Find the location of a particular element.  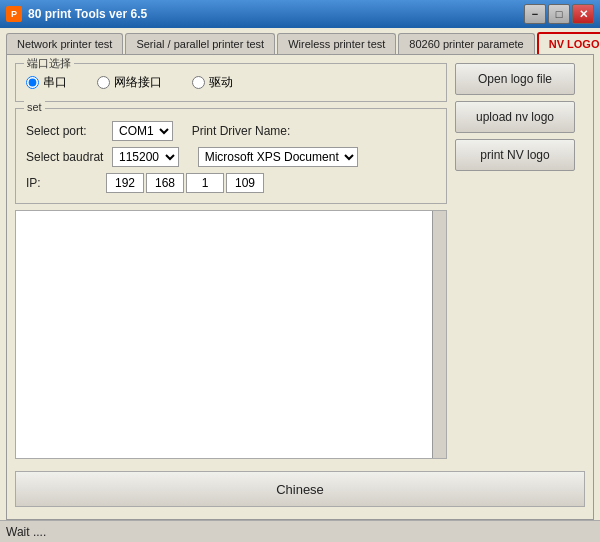

print-driver-dropdown: Microsoft XPS Document Other Driver is located at coordinates (278, 157).